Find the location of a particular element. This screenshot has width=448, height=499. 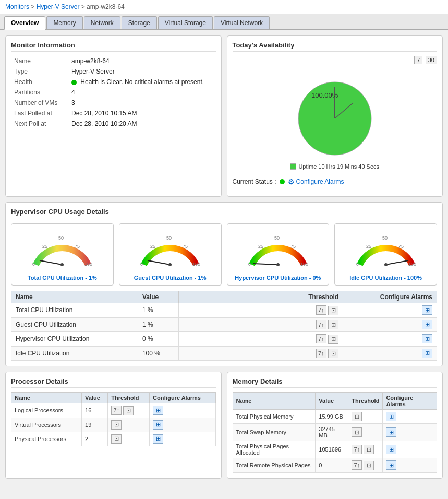

info-value-num-vms: 3 is located at coordinates (142, 103).